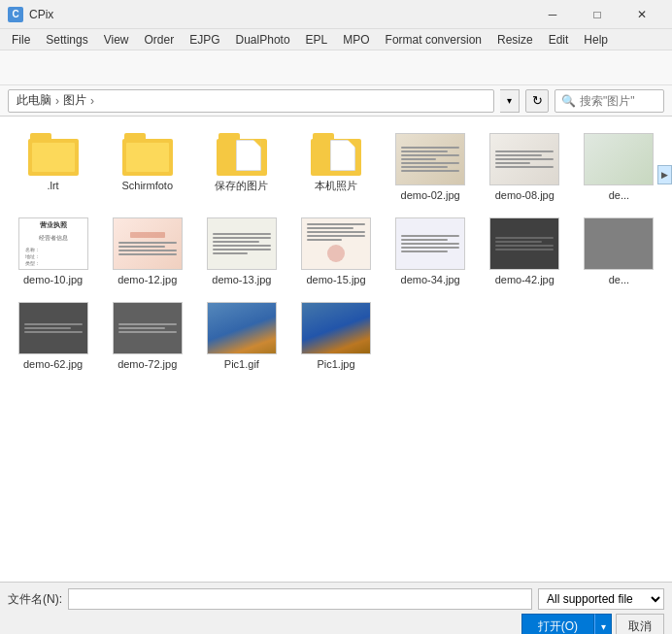  I want to click on address-dropdown-button: ▾, so click(510, 101).